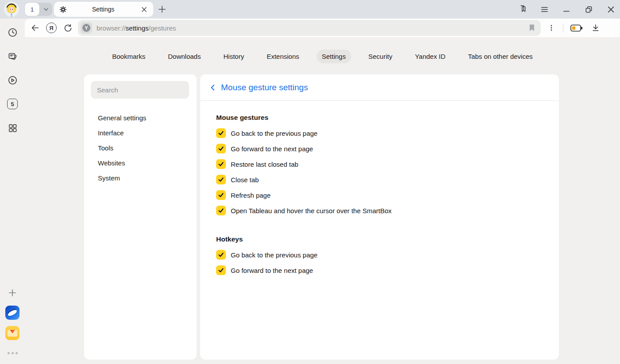 The image size is (620, 364). I want to click on battery-icon, so click(577, 28).